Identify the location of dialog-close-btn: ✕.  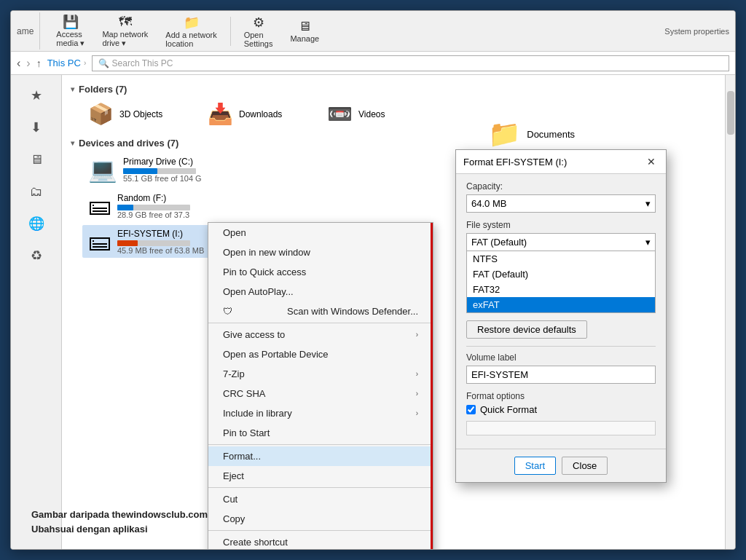
(651, 162).